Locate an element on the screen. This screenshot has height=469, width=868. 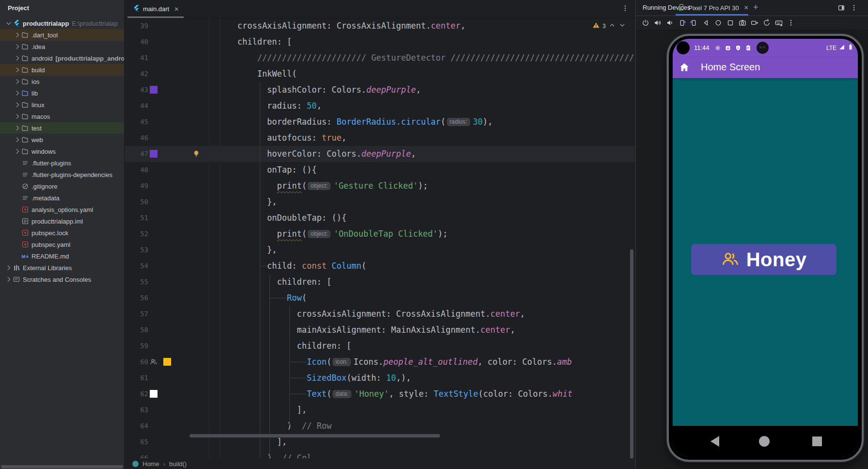
tree-item-producttrialapp-iml: producttrialapp.iml is located at coordinates (62, 221).